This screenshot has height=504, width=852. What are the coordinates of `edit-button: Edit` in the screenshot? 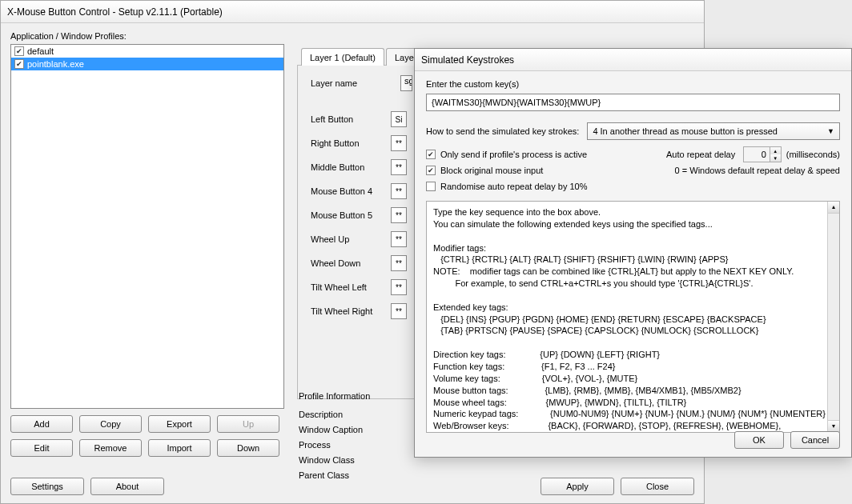 It's located at (42, 448).